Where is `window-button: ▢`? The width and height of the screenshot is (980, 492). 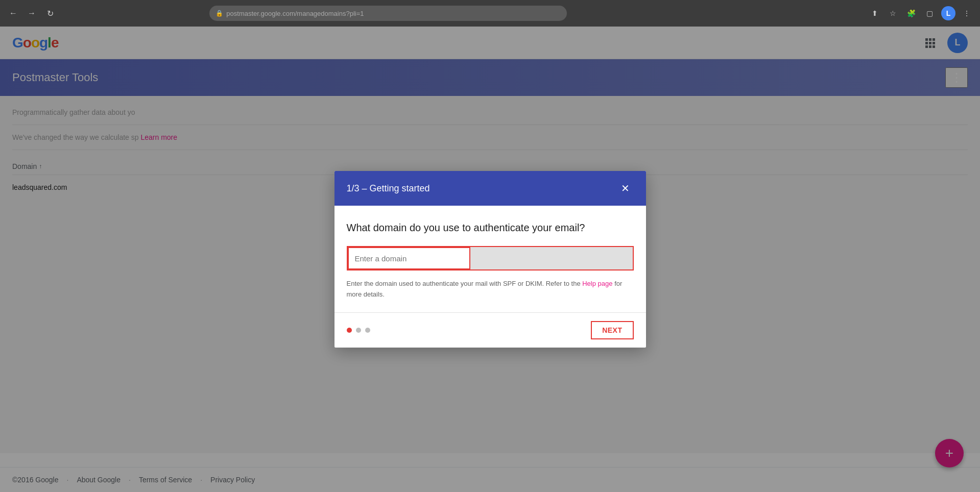 window-button: ▢ is located at coordinates (930, 13).